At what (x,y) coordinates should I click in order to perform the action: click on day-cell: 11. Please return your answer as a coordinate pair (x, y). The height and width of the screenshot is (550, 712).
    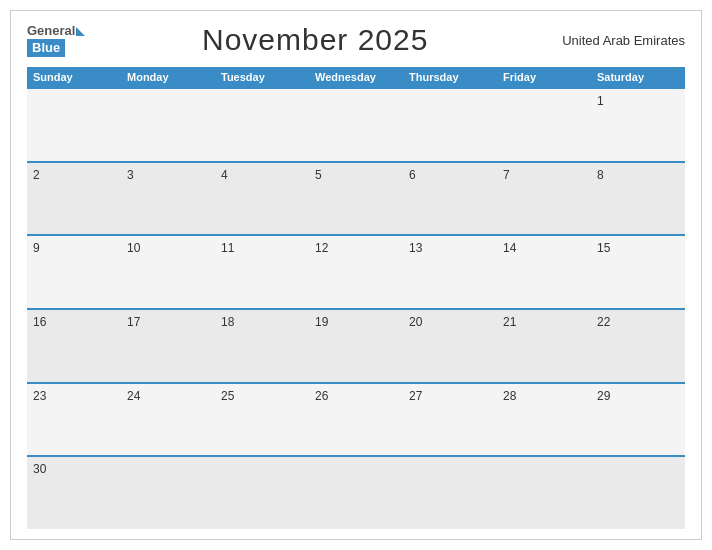
    Looking at the image, I should click on (262, 272).